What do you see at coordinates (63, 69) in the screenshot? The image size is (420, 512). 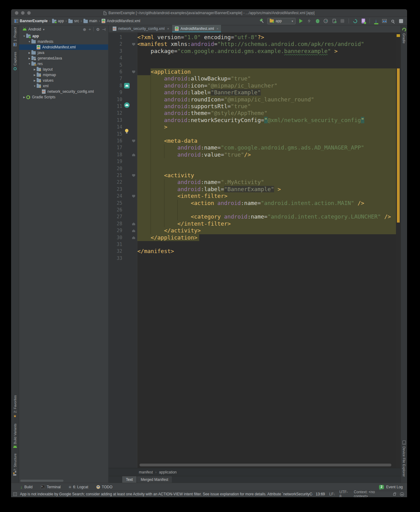 I see `tree-item-layout: ▶layout` at bounding box center [63, 69].